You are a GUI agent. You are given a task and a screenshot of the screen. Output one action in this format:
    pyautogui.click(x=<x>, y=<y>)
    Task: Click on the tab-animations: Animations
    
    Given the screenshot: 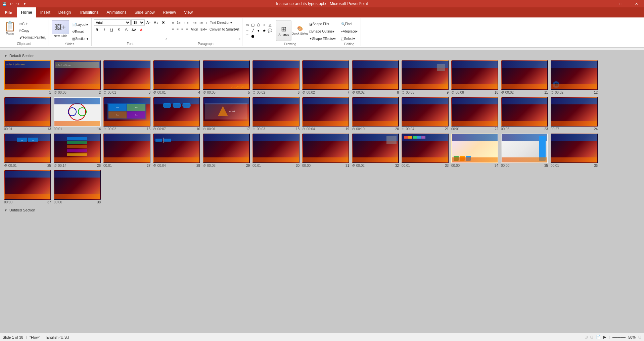 What is the action you would take?
    pyautogui.click(x=116, y=12)
    